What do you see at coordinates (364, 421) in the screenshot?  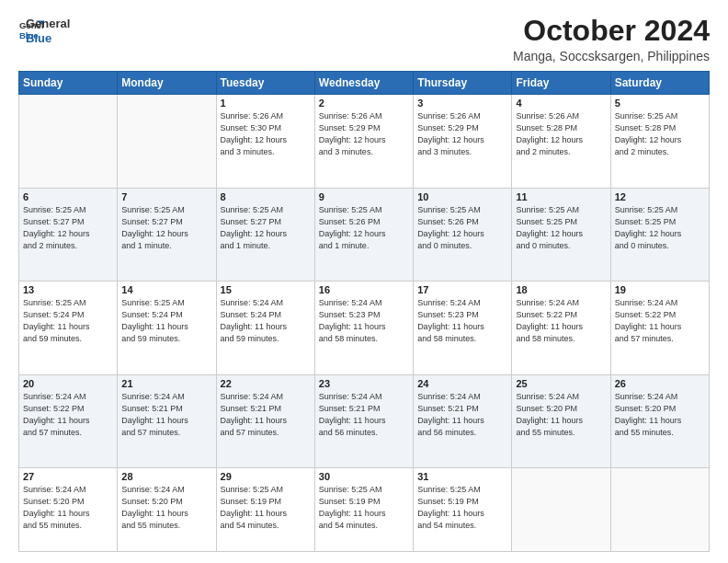 I see `calendar-cell: 23Sunrise: 5:24 AM Sunset: 5:21 PM Dayli…` at bounding box center [364, 421].